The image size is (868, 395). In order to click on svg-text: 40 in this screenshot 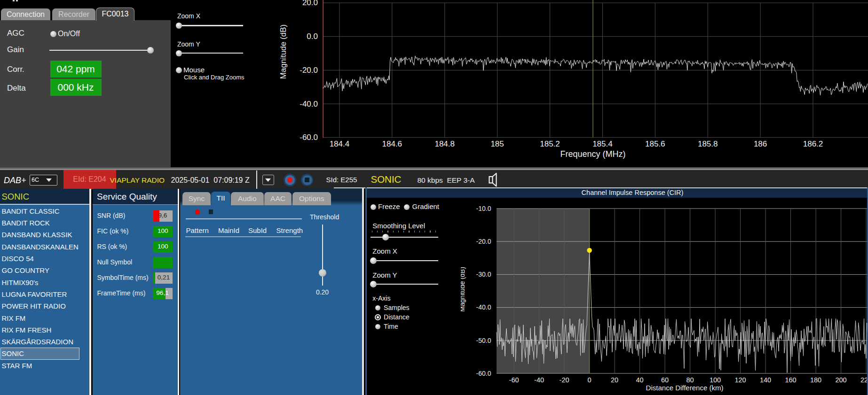, I will do `click(640, 380)`.